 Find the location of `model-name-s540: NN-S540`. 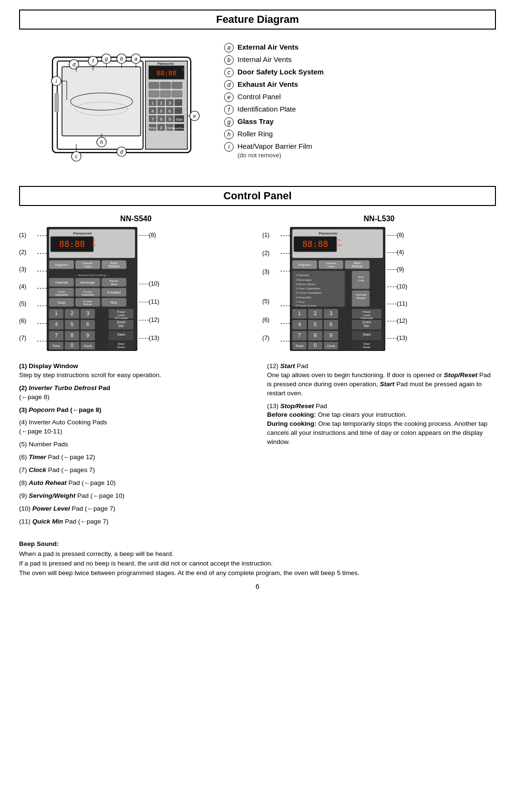

model-name-s540: NN-S540 is located at coordinates (136, 219).